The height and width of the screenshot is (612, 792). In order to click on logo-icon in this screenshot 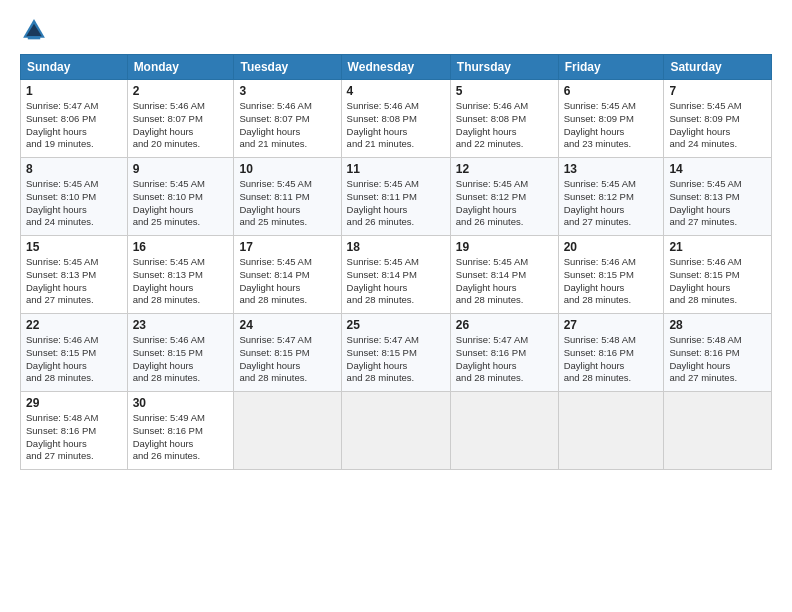, I will do `click(34, 30)`.